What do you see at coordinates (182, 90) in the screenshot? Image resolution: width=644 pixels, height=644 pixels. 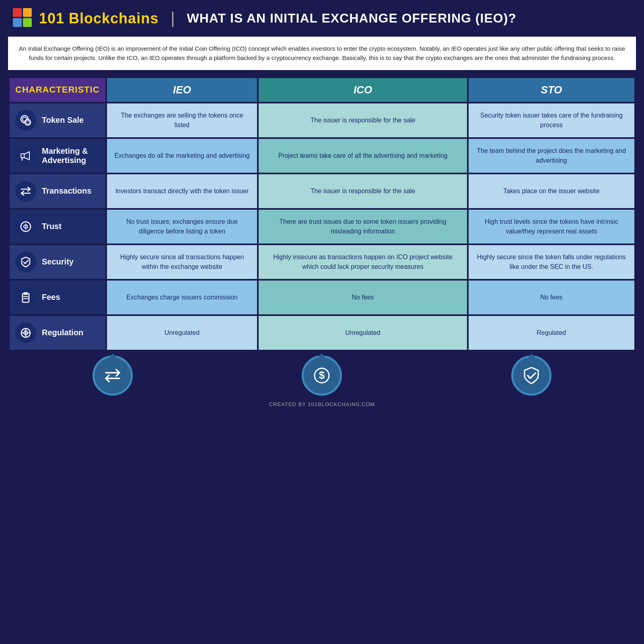 I see `col-header-ieo: IEO` at bounding box center [182, 90].